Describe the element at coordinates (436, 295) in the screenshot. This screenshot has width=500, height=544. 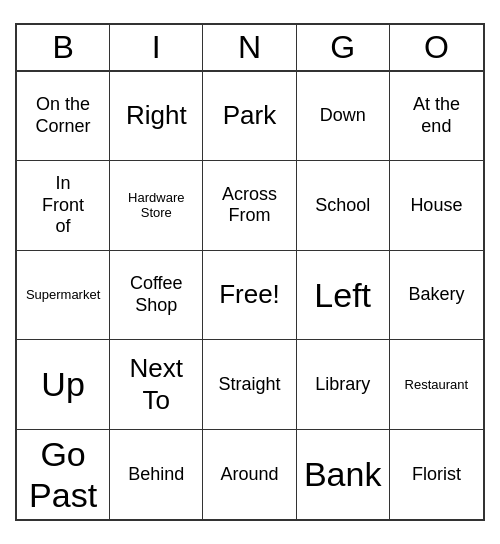
I see `cell-text-14: Bakery` at that location.